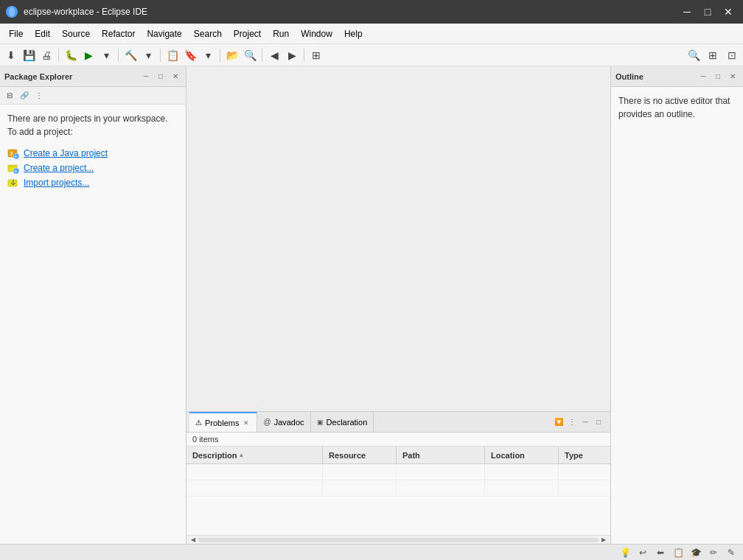  What do you see at coordinates (208, 55) in the screenshot?
I see `toolbar-bookmark-dropdown: ▾` at bounding box center [208, 55].